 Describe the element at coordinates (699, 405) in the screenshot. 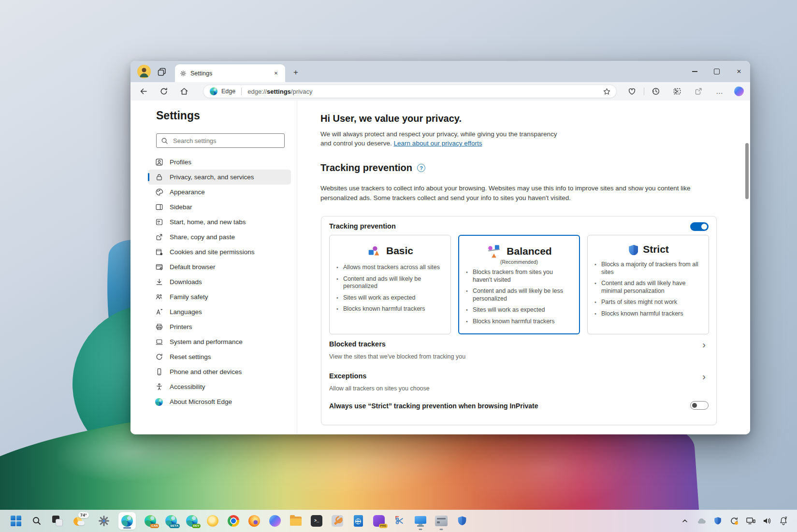

I see `inprivate-strict-toggle` at that location.